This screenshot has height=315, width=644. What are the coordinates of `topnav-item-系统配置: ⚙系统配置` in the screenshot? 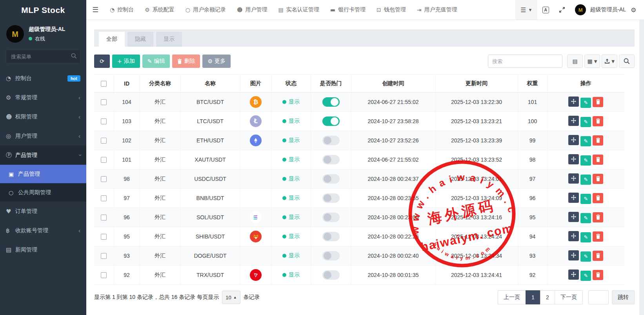 It's located at (160, 10).